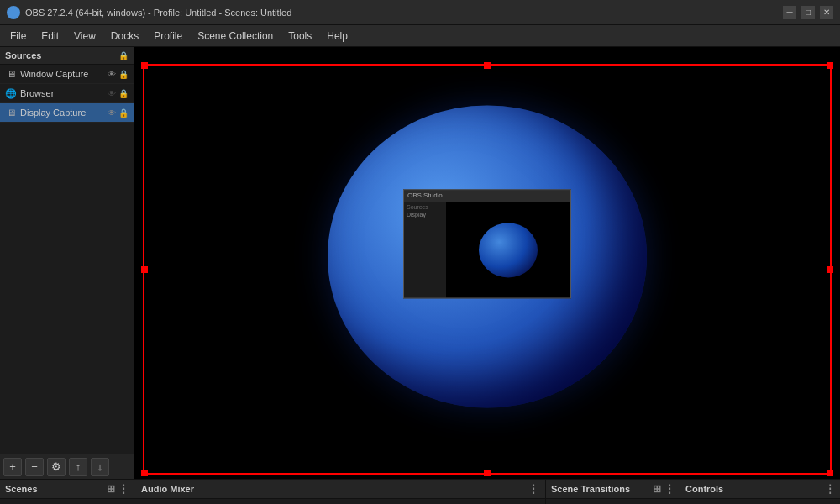  What do you see at coordinates (235, 36) in the screenshot?
I see `menu-scene-collection: Scene Collection` at bounding box center [235, 36].